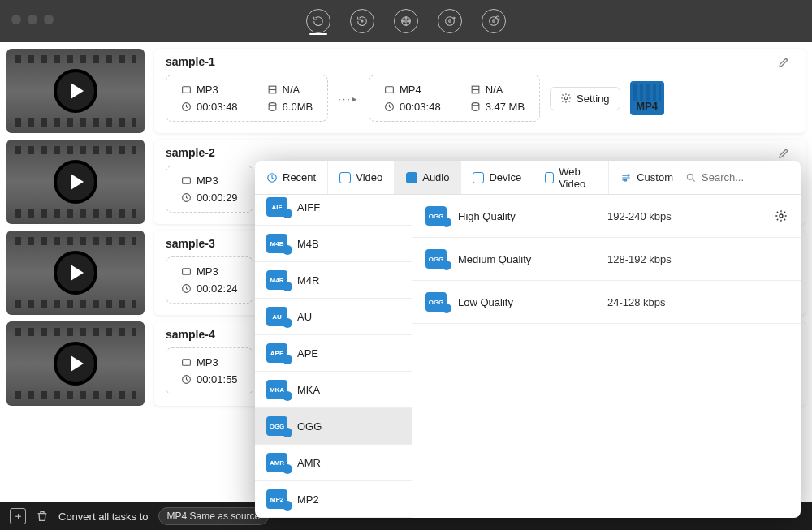  Describe the element at coordinates (528, 178) in the screenshot. I see `popover-tabs: Recent Video Audio Device Web Video Cust…` at that location.